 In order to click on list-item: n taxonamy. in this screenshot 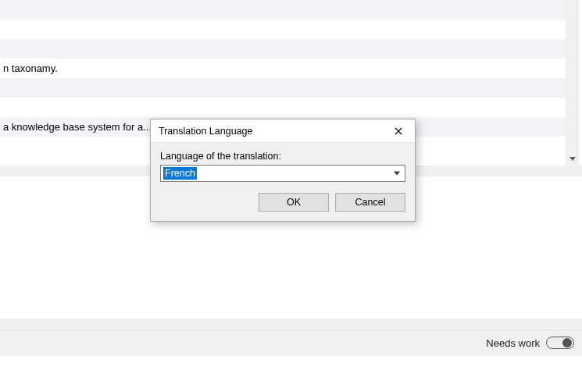, I will do `click(283, 69)`.